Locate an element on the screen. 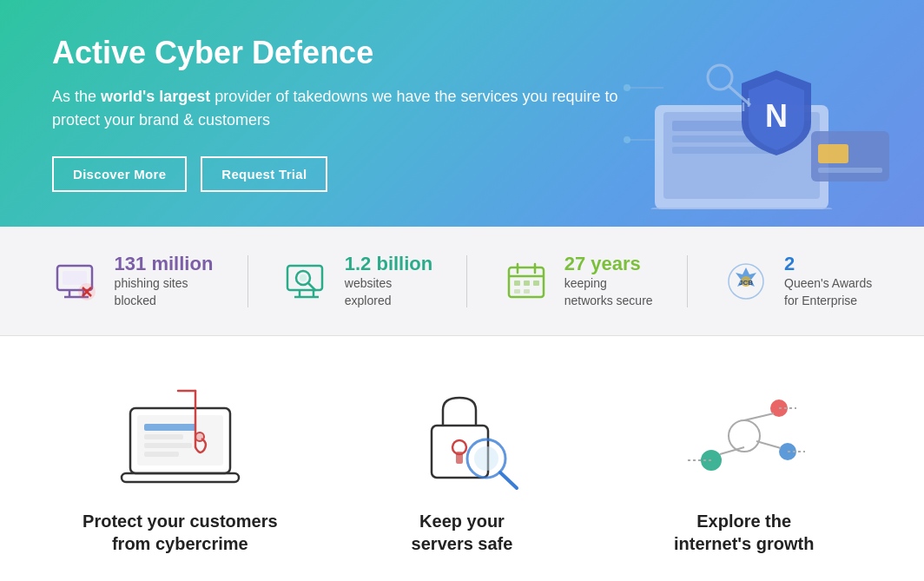  stat-phishing-number: 131 million is located at coordinates (164, 264).